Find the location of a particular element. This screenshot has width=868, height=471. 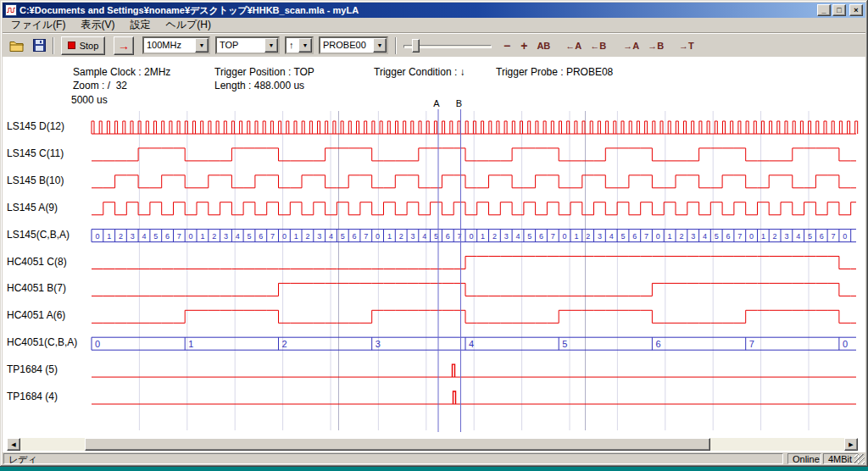

scroll-left-icon: ◀ is located at coordinates (14, 444).